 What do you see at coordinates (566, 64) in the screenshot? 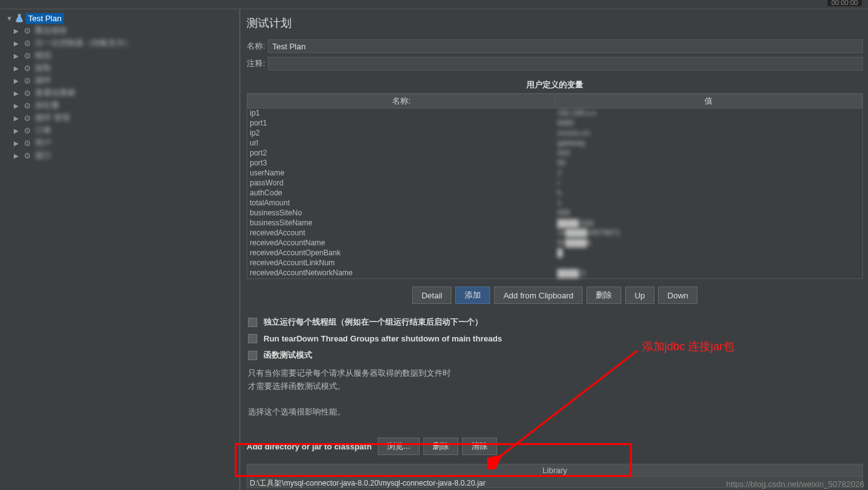
I see `comment-input` at bounding box center [566, 64].